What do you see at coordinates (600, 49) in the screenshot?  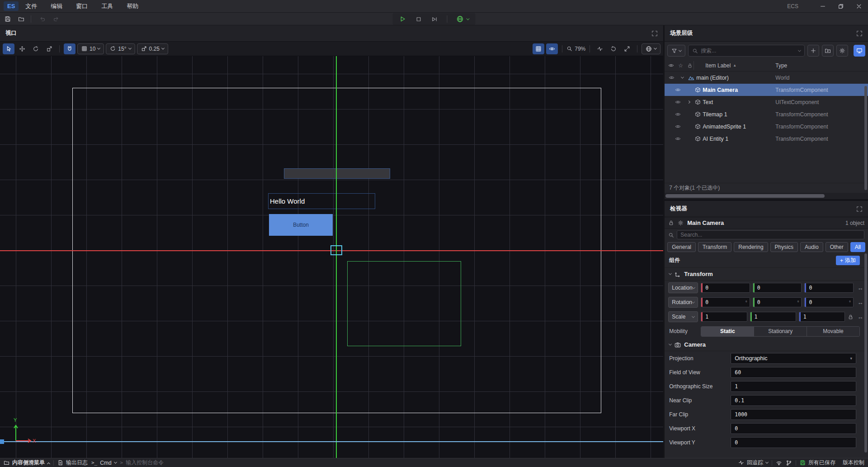 I see `stats-button` at bounding box center [600, 49].